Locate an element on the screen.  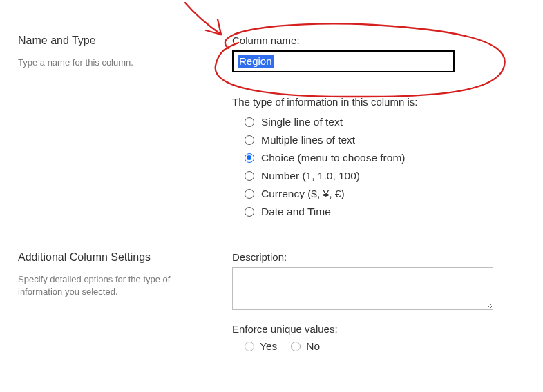
type-option-choice: Choice (menu to choose from) is located at coordinates (381, 158).